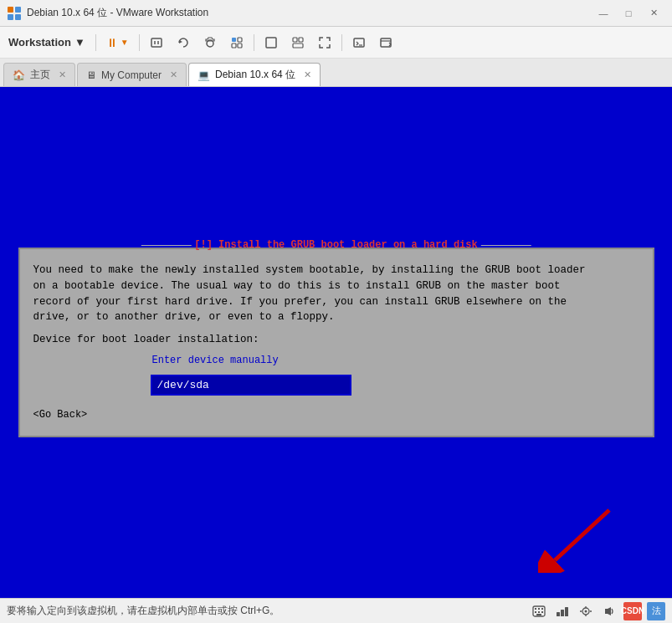  What do you see at coordinates (336, 73) in the screenshot?
I see `tab-bar: 🏠 主页 ✕ 🖥 My Computer ✕ 💻 Debian 10.x 64 …` at bounding box center [336, 73].